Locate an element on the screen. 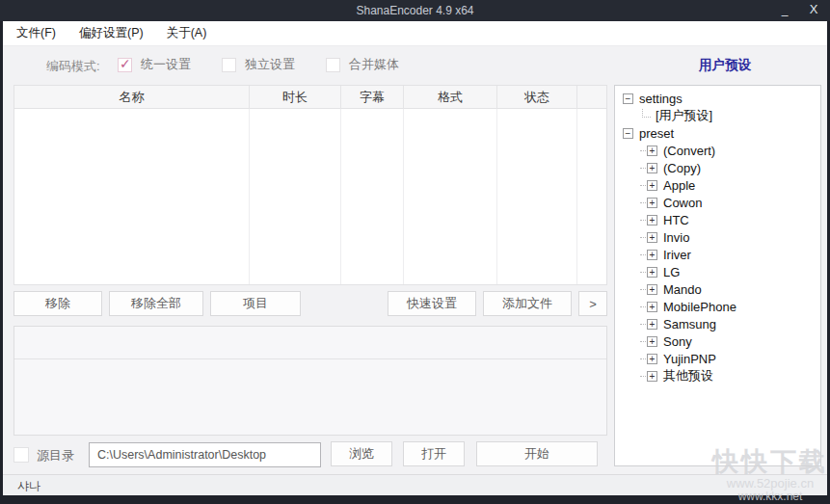 Image resolution: width=830 pixels, height=504 pixels. user-preset-link: 用户预设 is located at coordinates (725, 66).